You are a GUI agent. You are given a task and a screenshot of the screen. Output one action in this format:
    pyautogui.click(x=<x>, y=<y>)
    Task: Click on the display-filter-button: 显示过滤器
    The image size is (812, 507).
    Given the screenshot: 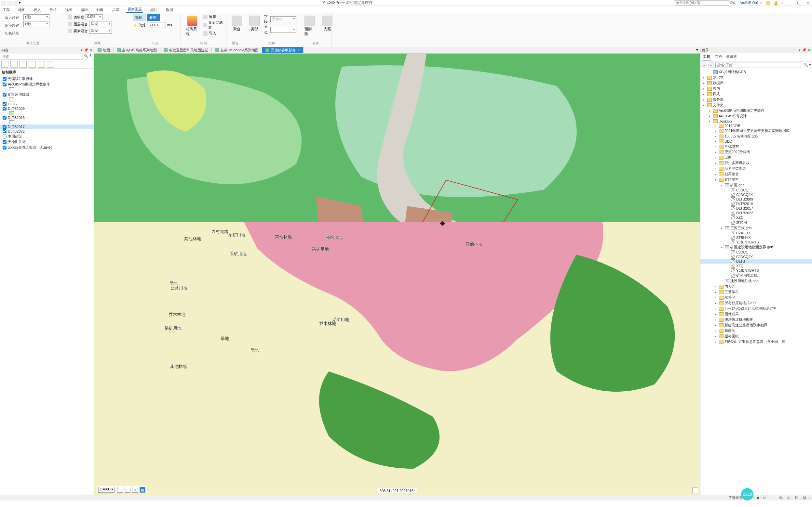 What is the action you would take?
    pyautogui.click(x=216, y=25)
    